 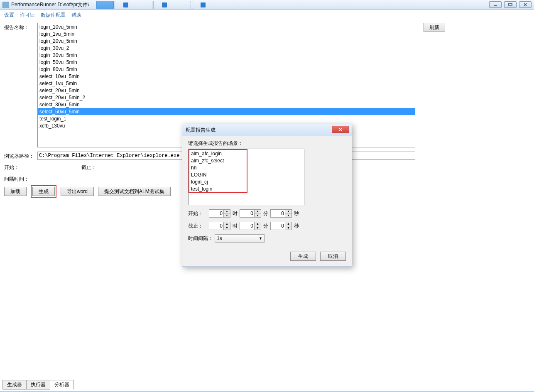 What do you see at coordinates (333, 256) in the screenshot?
I see `dialog-cancel-button: 取消` at bounding box center [333, 256].